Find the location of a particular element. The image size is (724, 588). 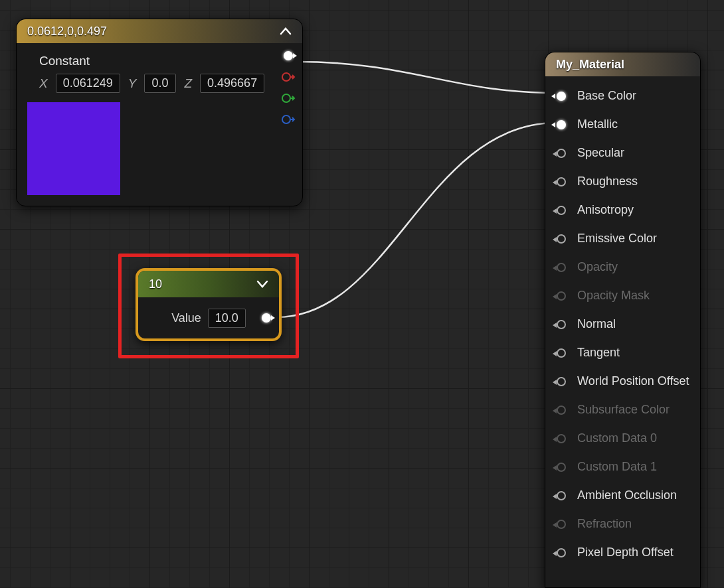

material-input-metallic: Metallic is located at coordinates (623, 125).